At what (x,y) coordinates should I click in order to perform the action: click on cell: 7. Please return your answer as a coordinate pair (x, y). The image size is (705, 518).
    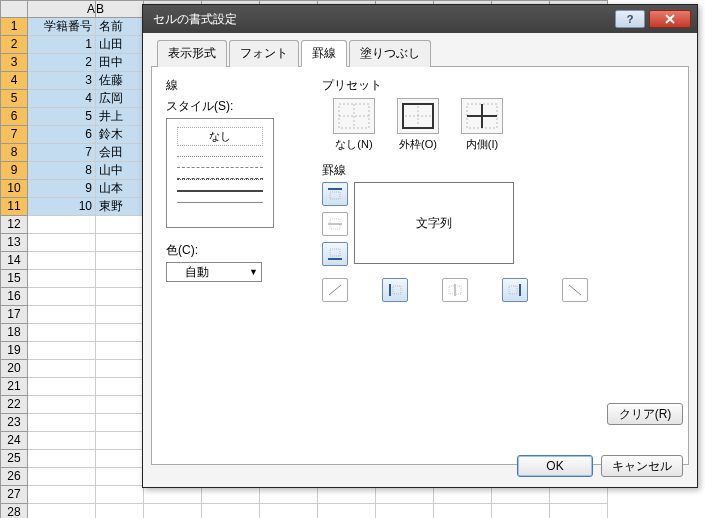
    Looking at the image, I should click on (62, 153).